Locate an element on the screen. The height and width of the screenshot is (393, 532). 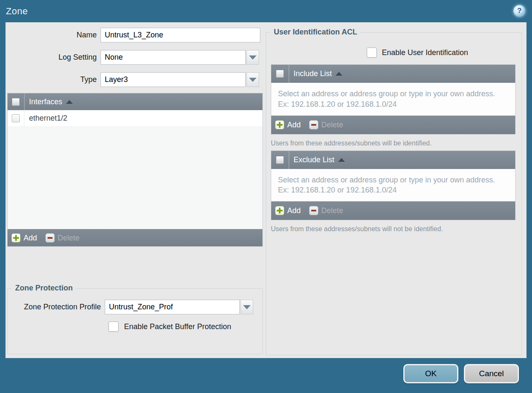
dialog-titlebar: Zone is located at coordinates (266, 11).